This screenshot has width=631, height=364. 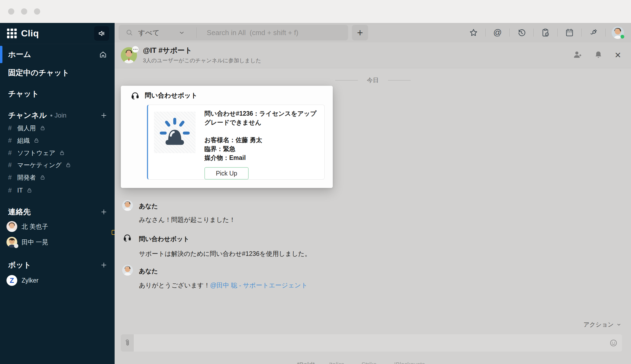 I want to click on app-logo: Cliq, so click(x=30, y=33).